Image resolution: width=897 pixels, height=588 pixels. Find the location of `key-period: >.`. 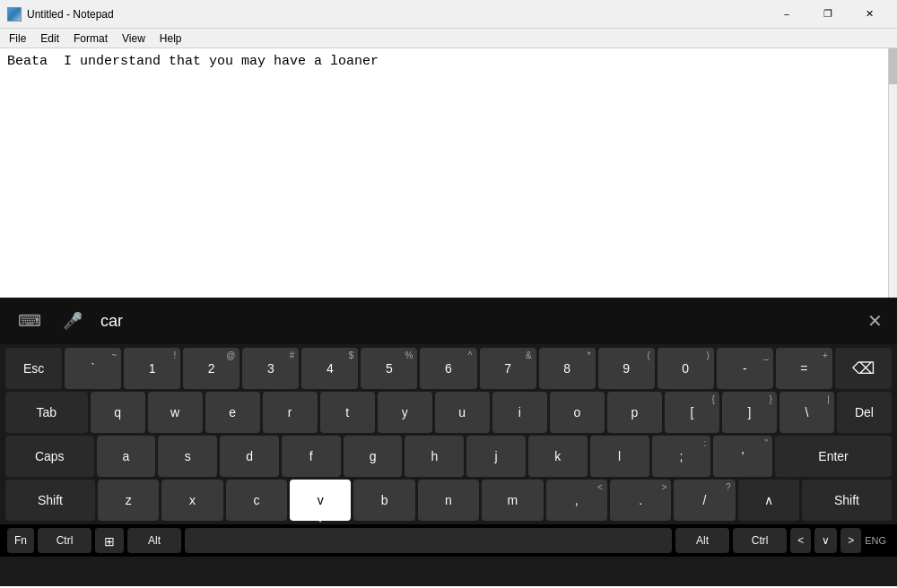

key-period: >. is located at coordinates (640, 500).